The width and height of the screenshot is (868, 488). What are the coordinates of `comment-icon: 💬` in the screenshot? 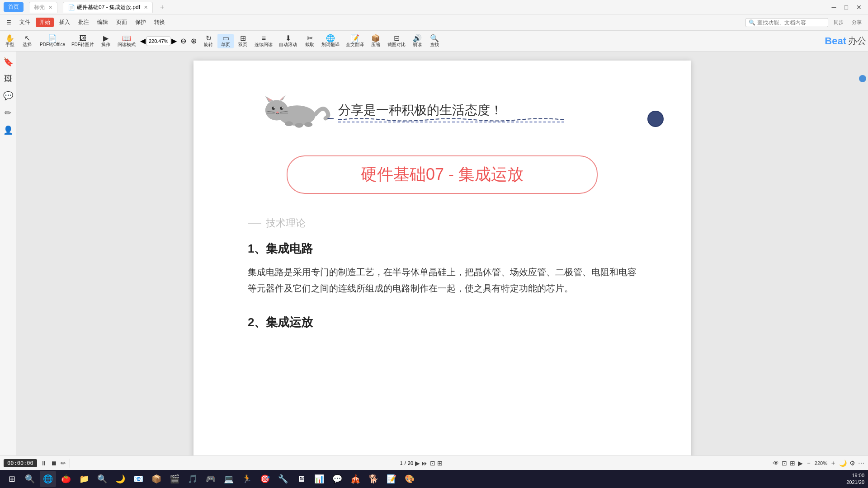 It's located at (8, 96).